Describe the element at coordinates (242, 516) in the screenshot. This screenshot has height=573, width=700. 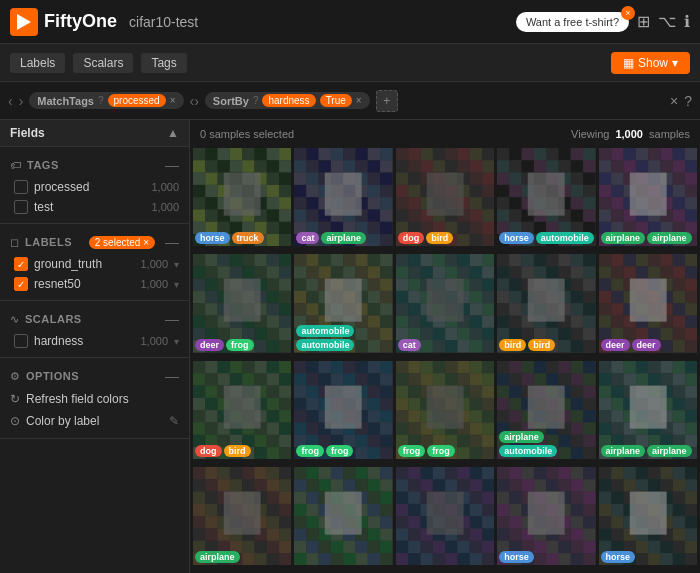
I see `grid-cell: airplane` at that location.